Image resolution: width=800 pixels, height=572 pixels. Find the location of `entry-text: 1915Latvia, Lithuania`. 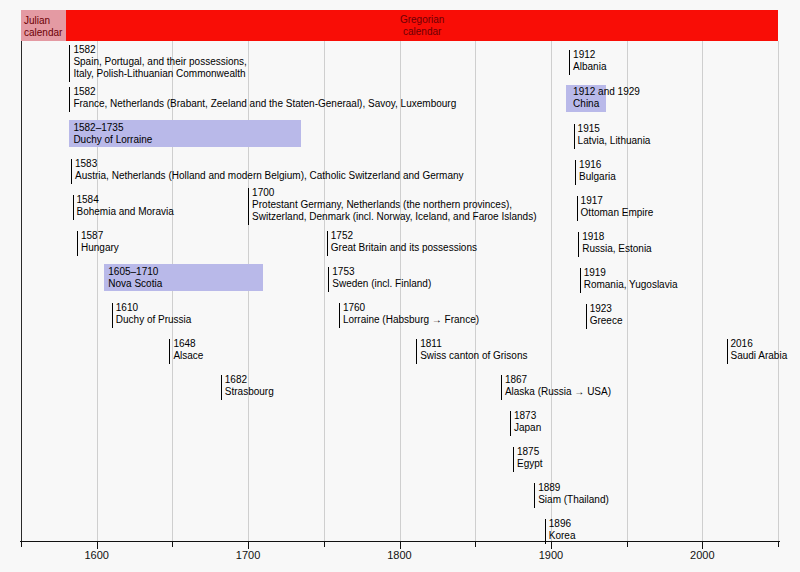

entry-text: 1915Latvia, Lithuania is located at coordinates (614, 135).